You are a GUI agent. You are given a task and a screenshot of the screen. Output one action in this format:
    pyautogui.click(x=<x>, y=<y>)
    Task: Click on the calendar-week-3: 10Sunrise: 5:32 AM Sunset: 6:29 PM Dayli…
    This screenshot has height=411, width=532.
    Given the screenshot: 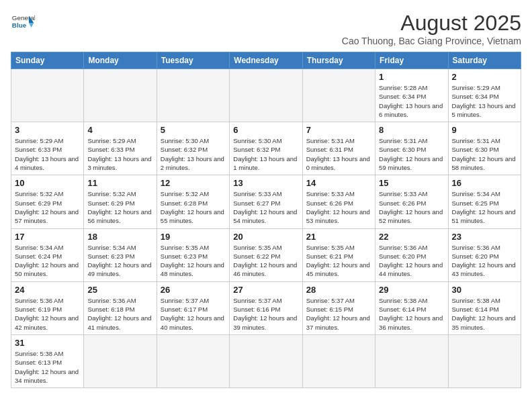 What is the action you would take?
    pyautogui.click(x=266, y=201)
    